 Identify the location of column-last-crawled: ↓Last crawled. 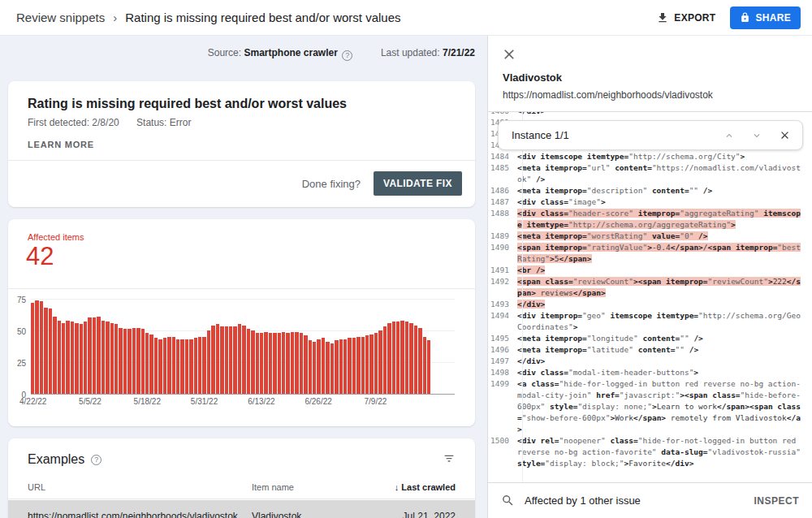
(425, 487).